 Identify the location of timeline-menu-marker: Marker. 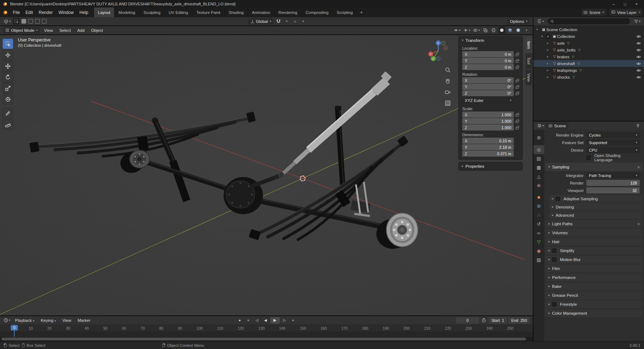
(84, 320).